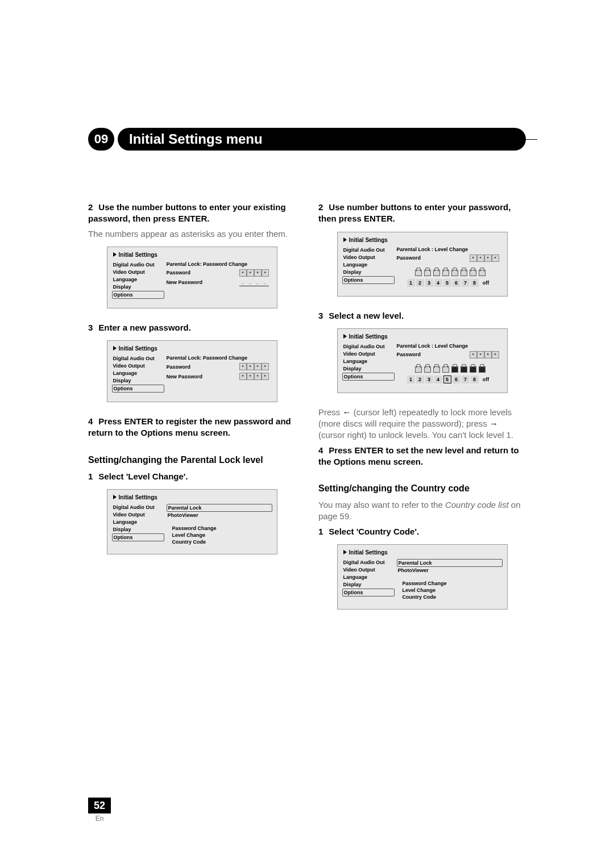 Image resolution: width=614 pixels, height=868 pixels. Describe the element at coordinates (422, 489) in the screenshot. I see `section-heading-country-code: Setting/changing the Country code` at that location.